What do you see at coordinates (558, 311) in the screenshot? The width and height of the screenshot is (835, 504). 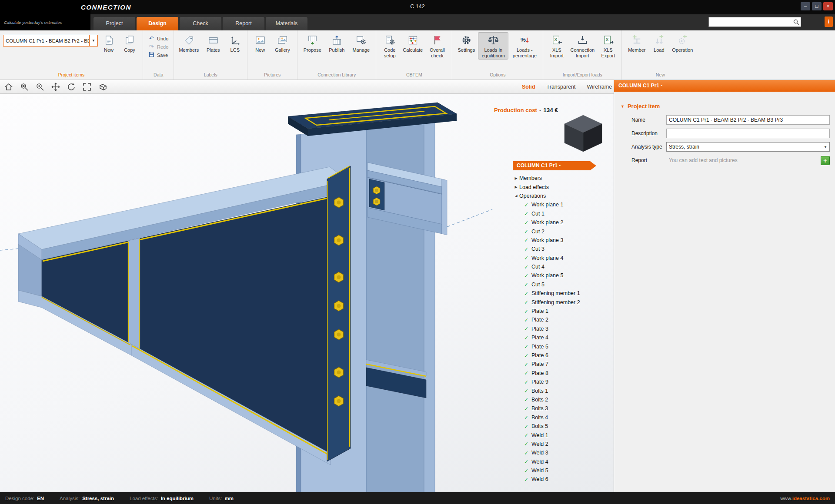 I see `tree-item-plate-1: ✓Plate 1` at bounding box center [558, 311].